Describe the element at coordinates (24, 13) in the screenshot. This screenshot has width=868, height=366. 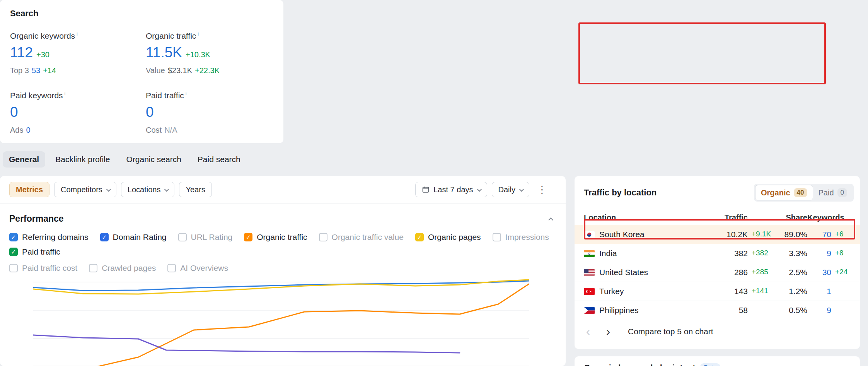
I see `search-title: Search` at that location.